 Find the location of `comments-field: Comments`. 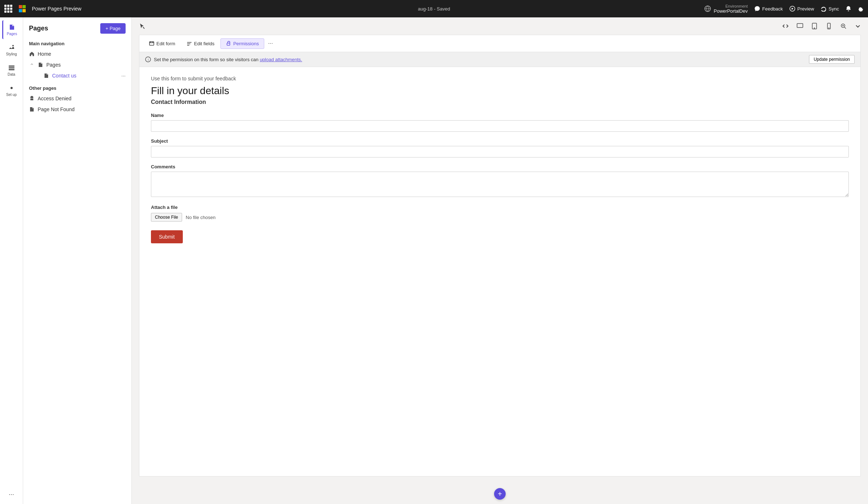

comments-field: Comments is located at coordinates (500, 181).